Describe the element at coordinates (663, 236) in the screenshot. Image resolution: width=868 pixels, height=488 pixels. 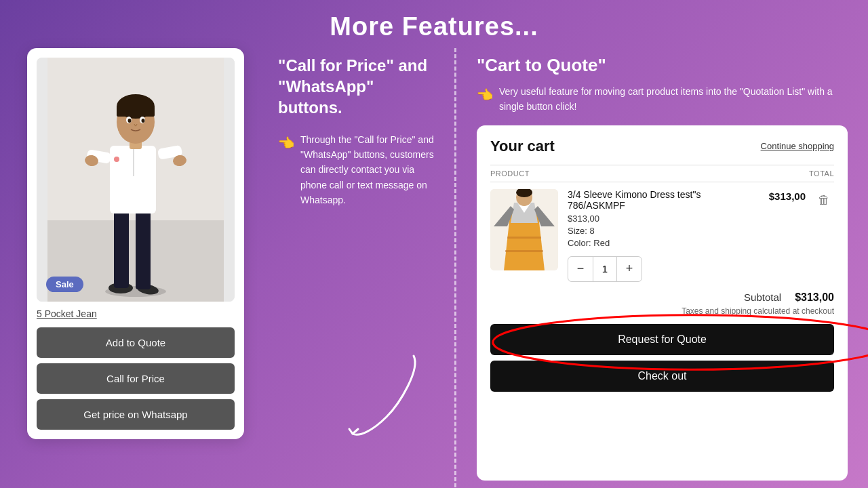
I see `cart-item-details: 3/4 Sleeve Kimono Dress test"s 786/ASKMP…` at that location.